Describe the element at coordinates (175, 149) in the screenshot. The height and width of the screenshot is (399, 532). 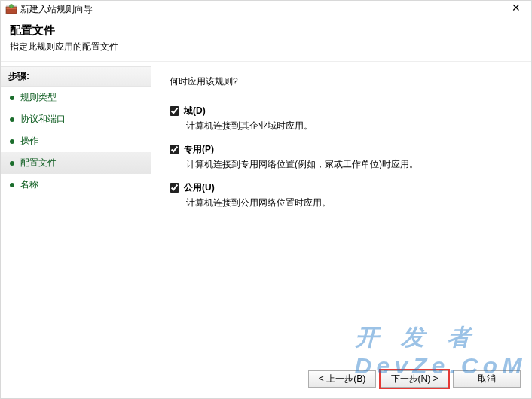
I see `checkbox-private` at that location.